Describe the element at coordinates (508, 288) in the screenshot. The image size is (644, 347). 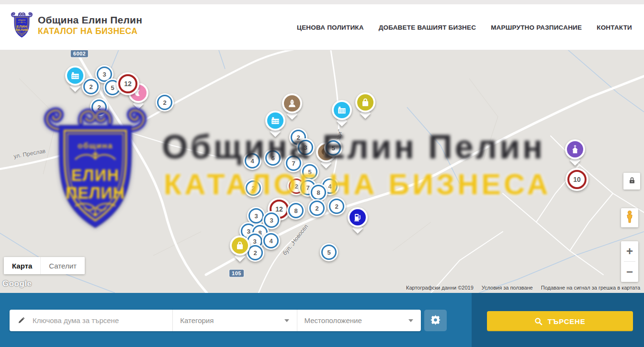
I see `terms-link: Условия за ползване` at that location.